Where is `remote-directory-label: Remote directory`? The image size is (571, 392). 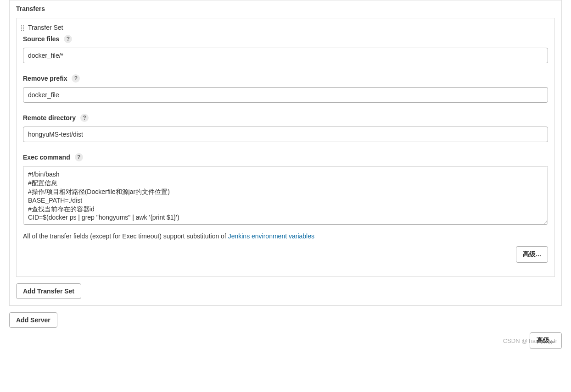
remote-directory-label: Remote directory is located at coordinates (50, 118).